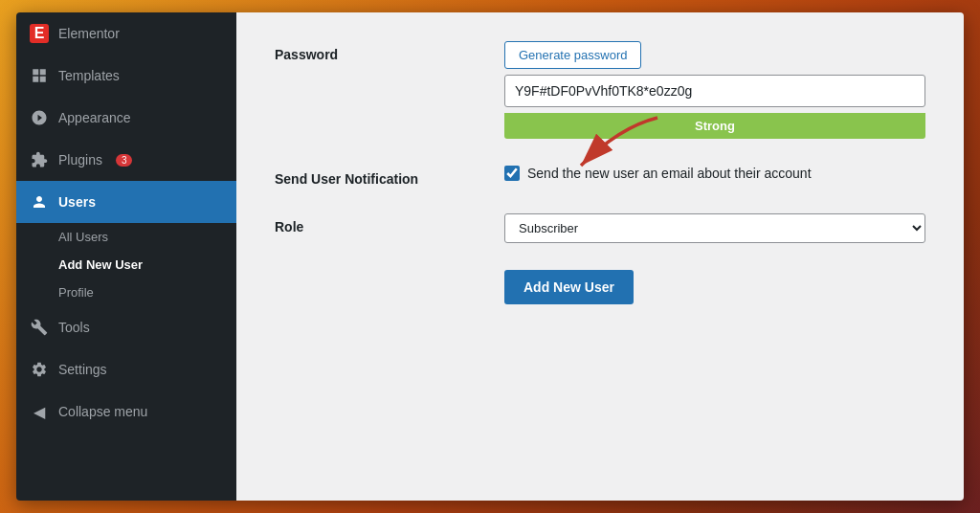 Image resolution: width=980 pixels, height=513 pixels. I want to click on sidebar-item-settings: Settings, so click(126, 369).